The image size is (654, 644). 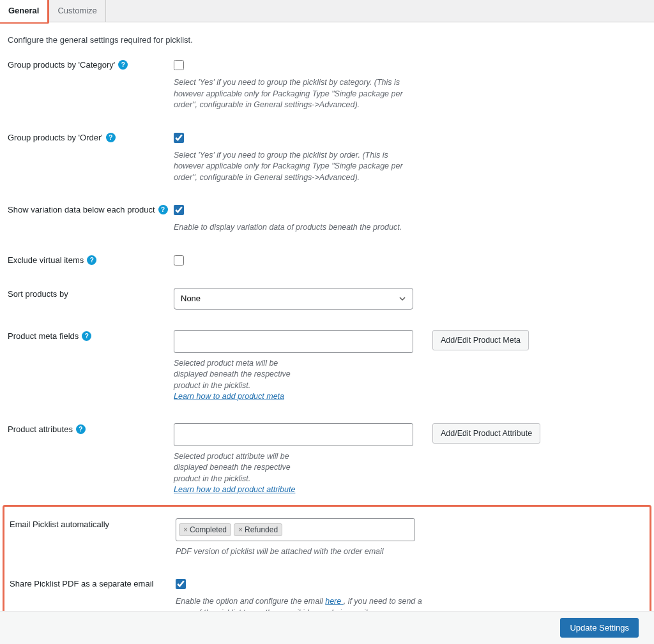 I want to click on input-email-statuses: Completed Refunded, so click(x=295, y=530).